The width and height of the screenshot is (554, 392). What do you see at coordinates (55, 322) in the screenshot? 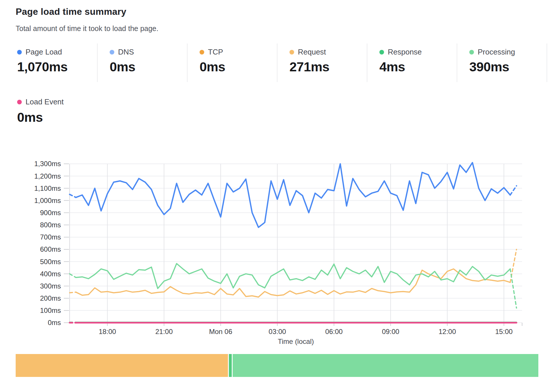
I see `y-axis-tick-label: 0ms` at bounding box center [55, 322].